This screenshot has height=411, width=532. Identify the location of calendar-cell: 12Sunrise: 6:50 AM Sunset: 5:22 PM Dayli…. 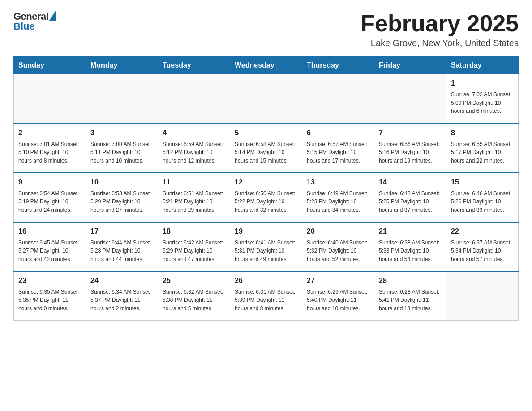
(266, 197).